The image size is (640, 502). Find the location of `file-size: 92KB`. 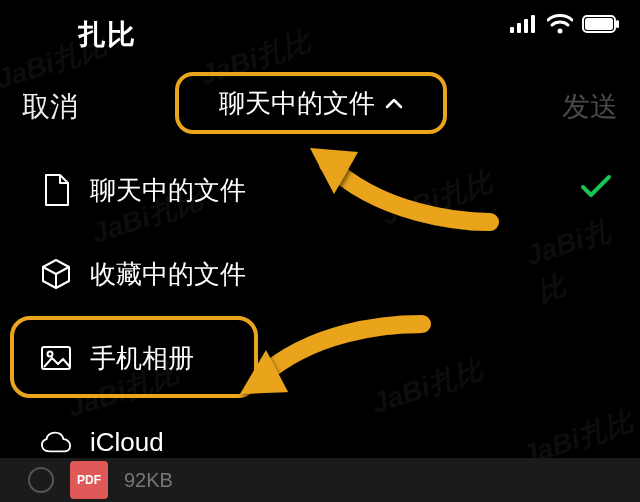

file-size: 92KB is located at coordinates (148, 480).